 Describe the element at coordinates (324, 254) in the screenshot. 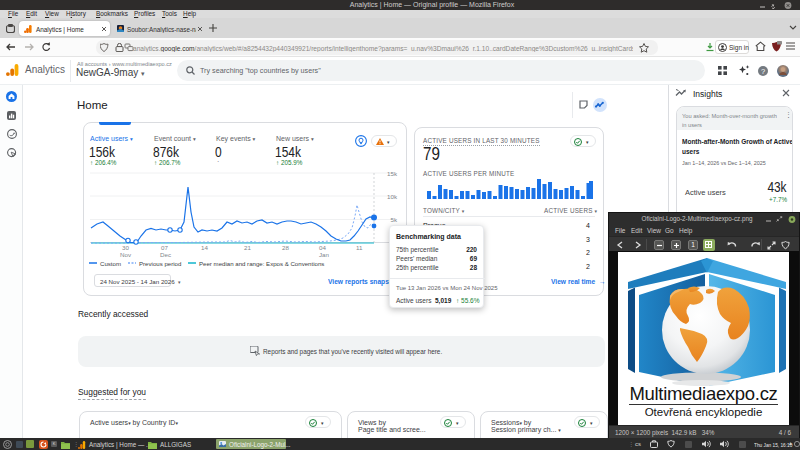

I see `svg-text: Jan` at that location.